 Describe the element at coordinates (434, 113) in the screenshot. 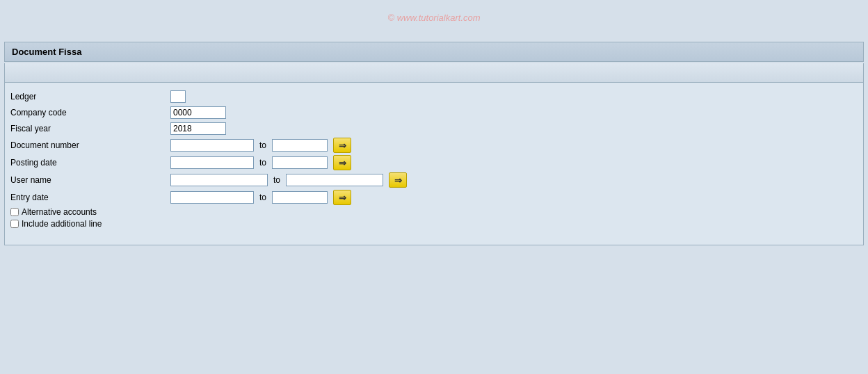

I see `company-code-row: Company code` at that location.